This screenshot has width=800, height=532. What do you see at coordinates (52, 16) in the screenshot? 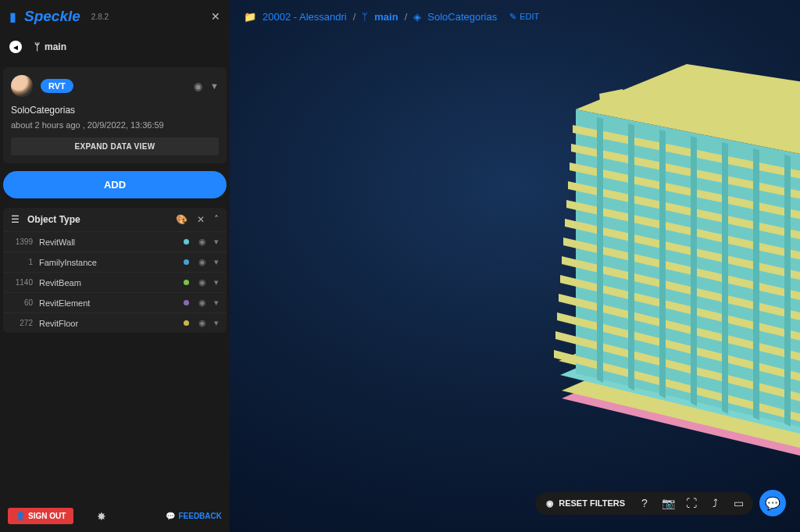
I see `logo-text: Speckle` at bounding box center [52, 16].